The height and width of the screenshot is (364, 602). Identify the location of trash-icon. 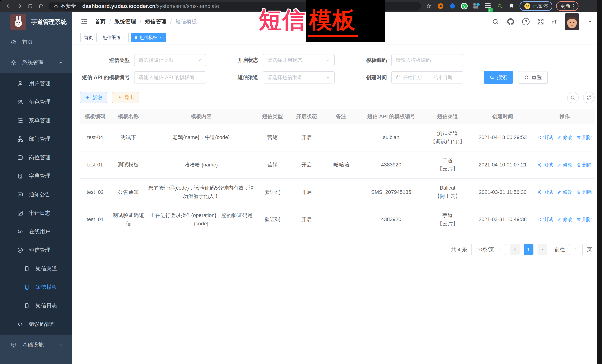
(579, 192).